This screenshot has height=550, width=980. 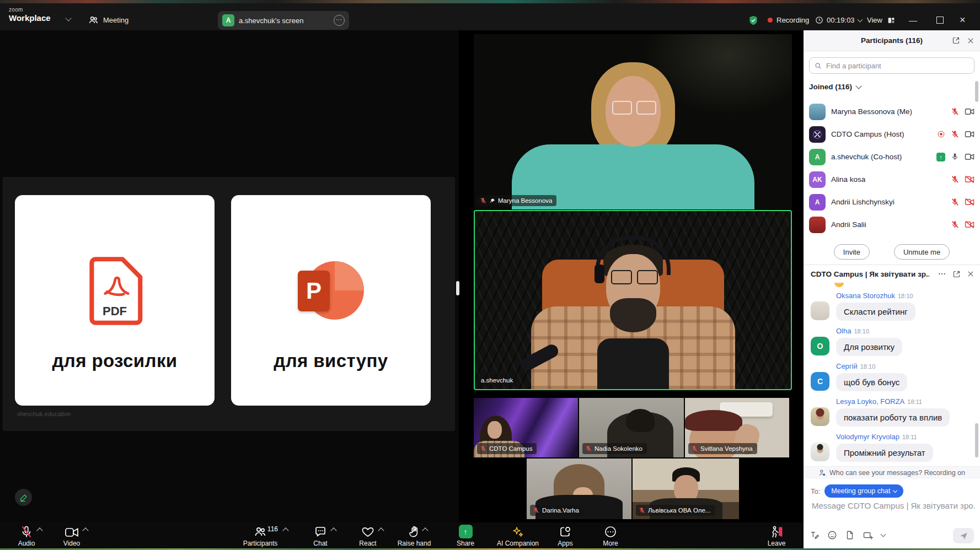 I want to click on participants-options-chevron-icon, so click(x=286, y=530).